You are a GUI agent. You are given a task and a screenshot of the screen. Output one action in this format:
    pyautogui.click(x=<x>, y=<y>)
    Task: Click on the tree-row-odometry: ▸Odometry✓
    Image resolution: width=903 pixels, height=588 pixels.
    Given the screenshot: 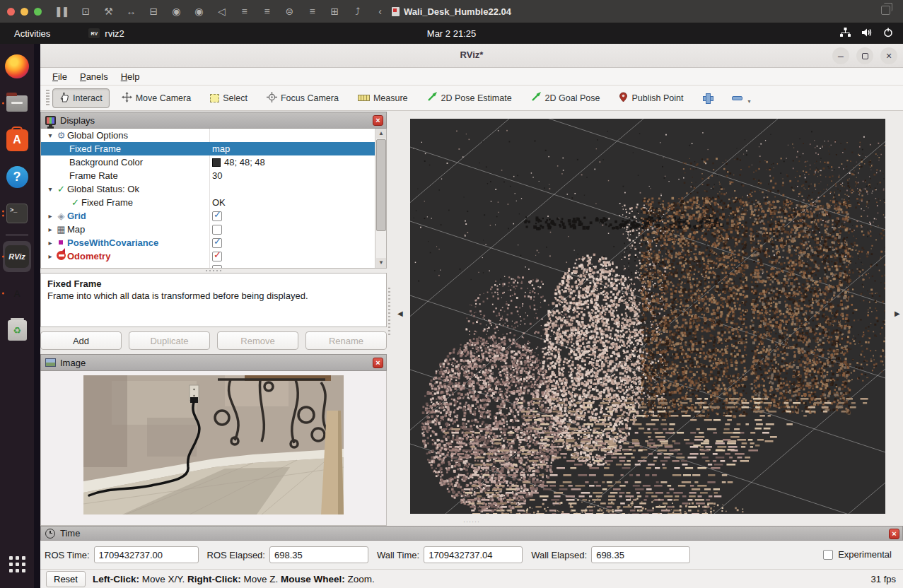 What is the action you would take?
    pyautogui.click(x=208, y=256)
    